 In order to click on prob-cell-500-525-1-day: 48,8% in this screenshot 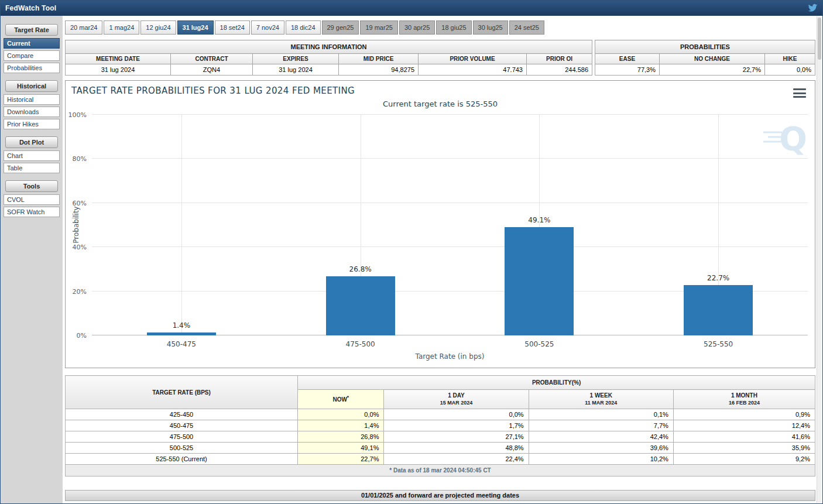, I will do `click(457, 448)`.